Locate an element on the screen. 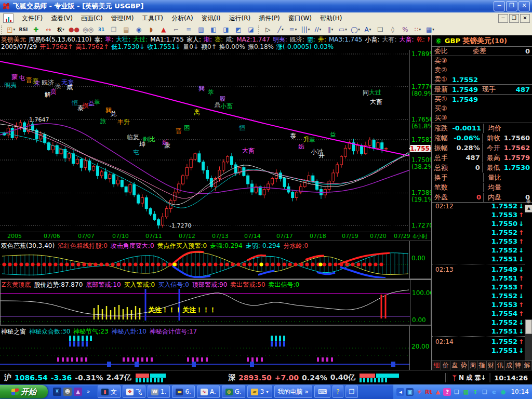 The height and width of the screenshot is (399, 532). quick-launch-3-icon: ▲ is located at coordinates (78, 392).